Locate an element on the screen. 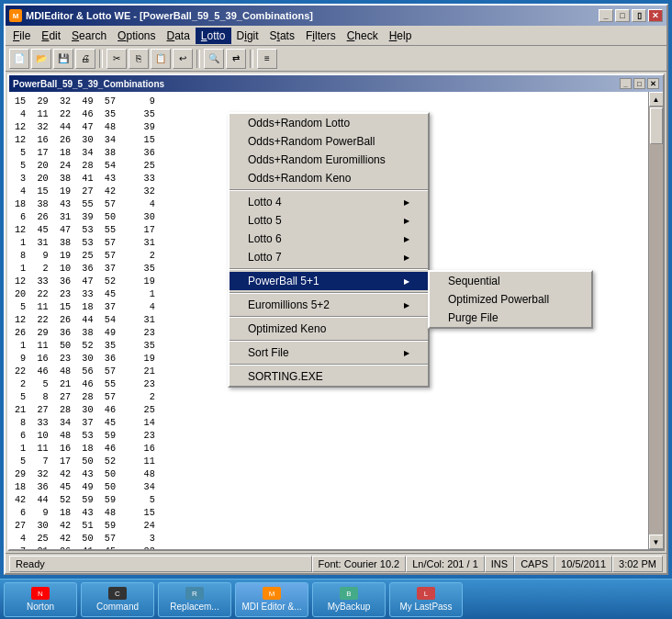 Image resolution: width=672 pixels, height=619 pixels. menu-euromillions52: Euromillions 5+2▶ is located at coordinates (329, 305).